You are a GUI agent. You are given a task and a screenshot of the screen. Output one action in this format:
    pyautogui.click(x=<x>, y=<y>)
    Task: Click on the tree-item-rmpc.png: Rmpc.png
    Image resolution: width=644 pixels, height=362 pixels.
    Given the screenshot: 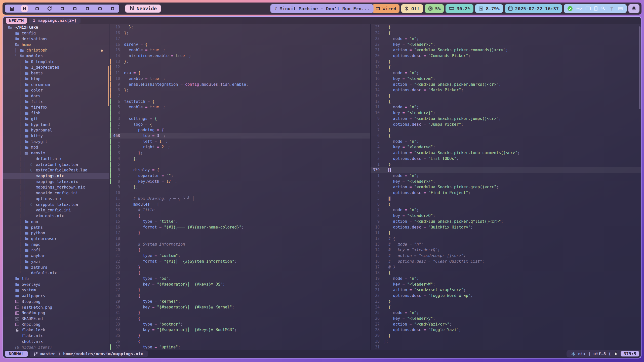 What is the action you would take?
    pyautogui.click(x=56, y=324)
    